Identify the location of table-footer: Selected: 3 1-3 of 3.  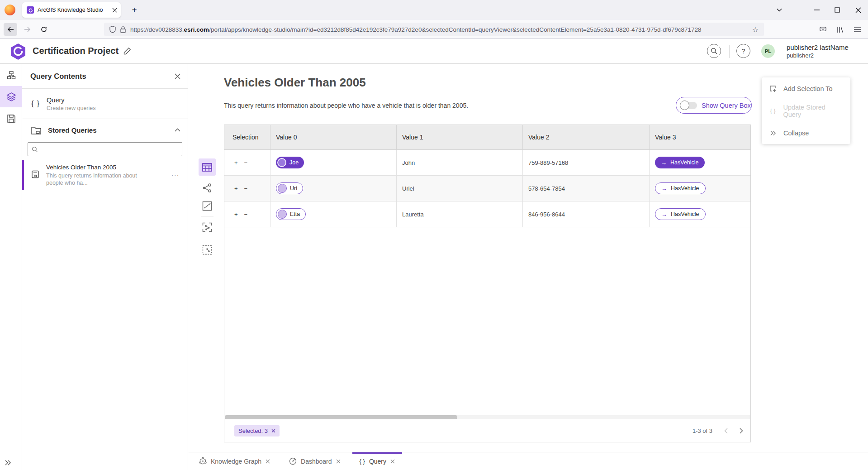
(488, 431).